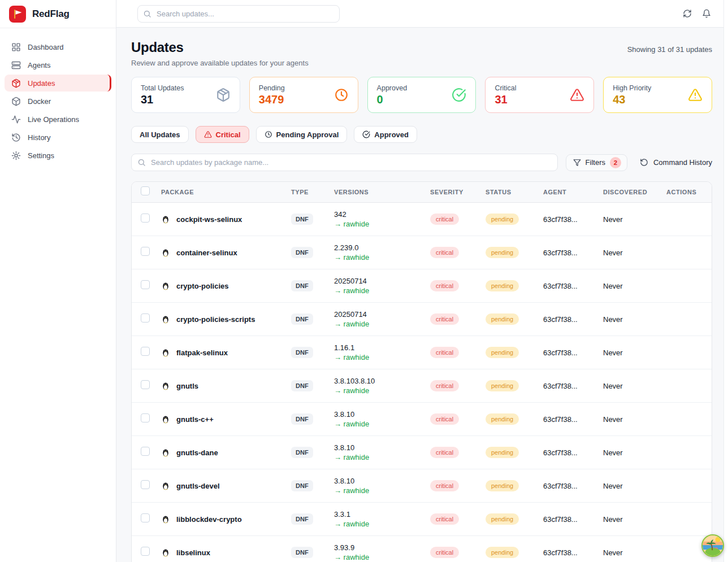 This screenshot has height=562, width=728. Describe the element at coordinates (422, 14) in the screenshot. I see `topbar` at that location.